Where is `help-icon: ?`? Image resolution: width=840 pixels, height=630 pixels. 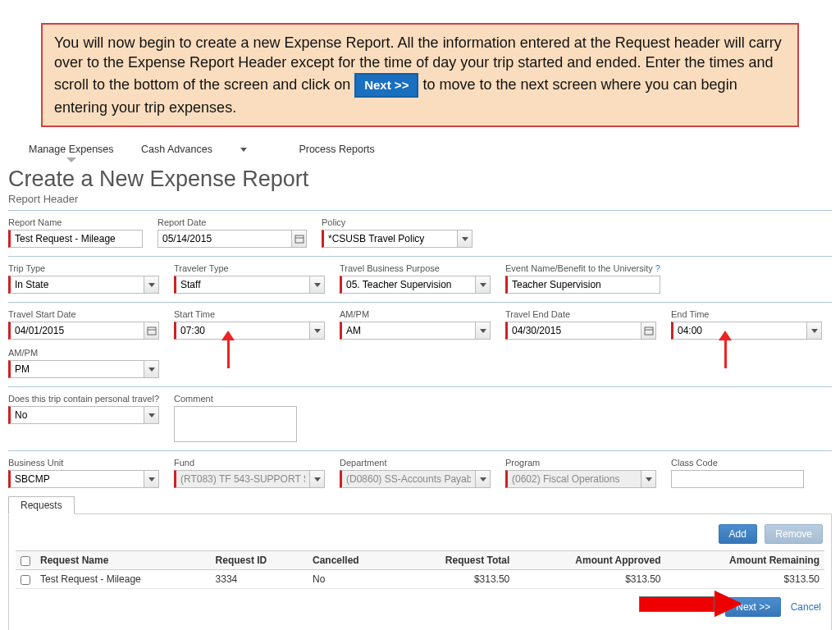 help-icon: ? is located at coordinates (658, 268).